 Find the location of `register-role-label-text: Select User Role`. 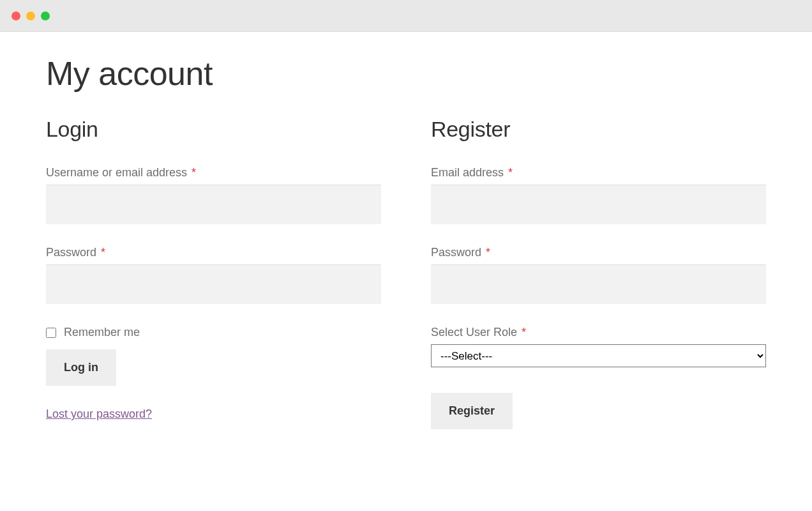

register-role-label-text: Select User Role is located at coordinates (474, 332).